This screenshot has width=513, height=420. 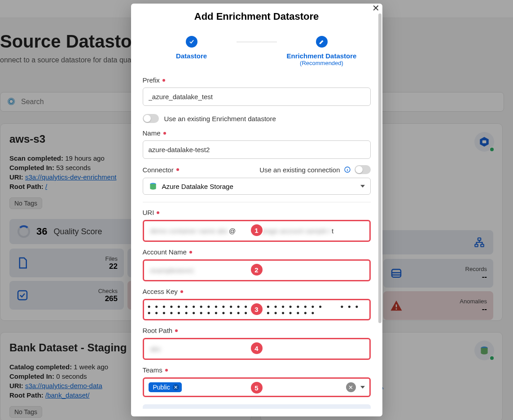 I want to click on step-label: Datastore, so click(x=191, y=56).